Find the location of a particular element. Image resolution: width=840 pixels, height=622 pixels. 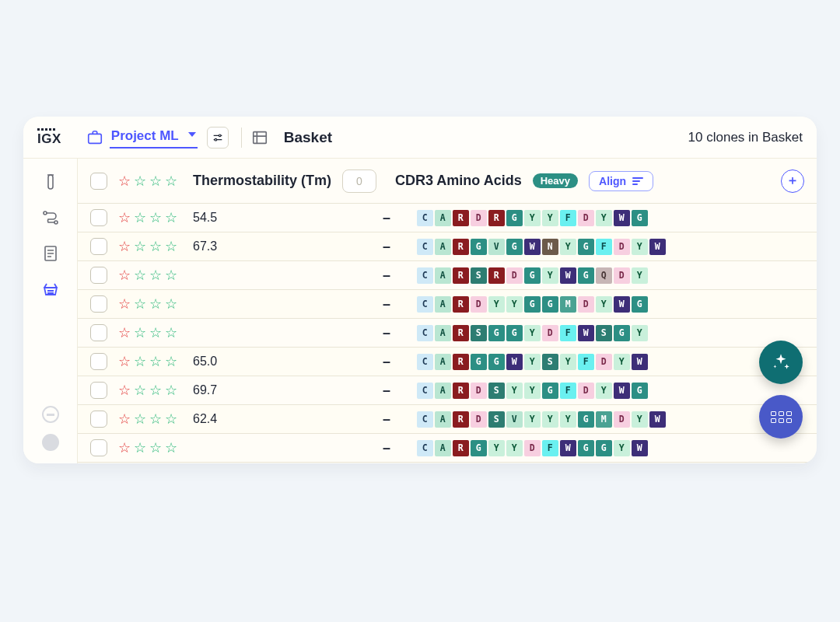

avatar is located at coordinates (51, 442).